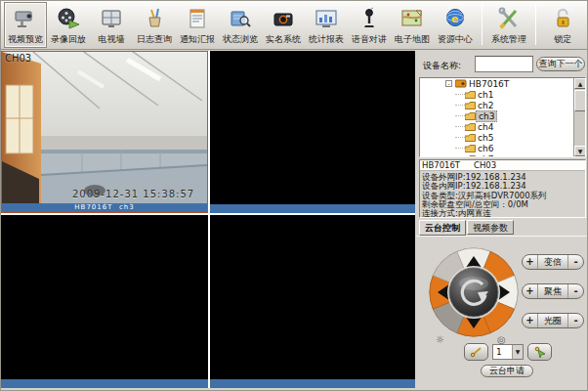 The width and height of the screenshot is (588, 391). What do you see at coordinates (563, 19) in the screenshot?
I see `padlock-icon` at bounding box center [563, 19].